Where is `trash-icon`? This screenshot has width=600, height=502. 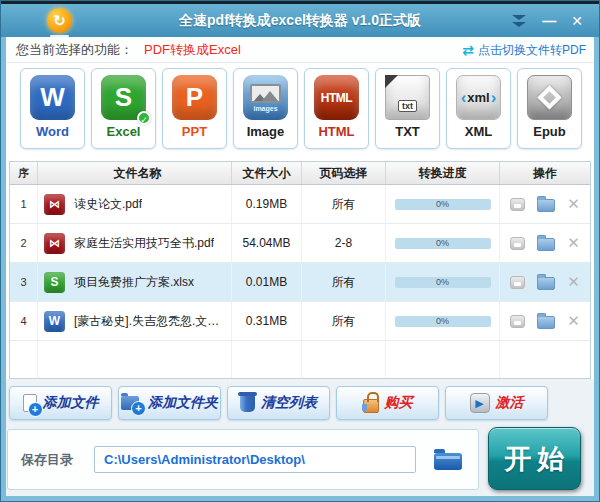 trash-icon is located at coordinates (248, 404).